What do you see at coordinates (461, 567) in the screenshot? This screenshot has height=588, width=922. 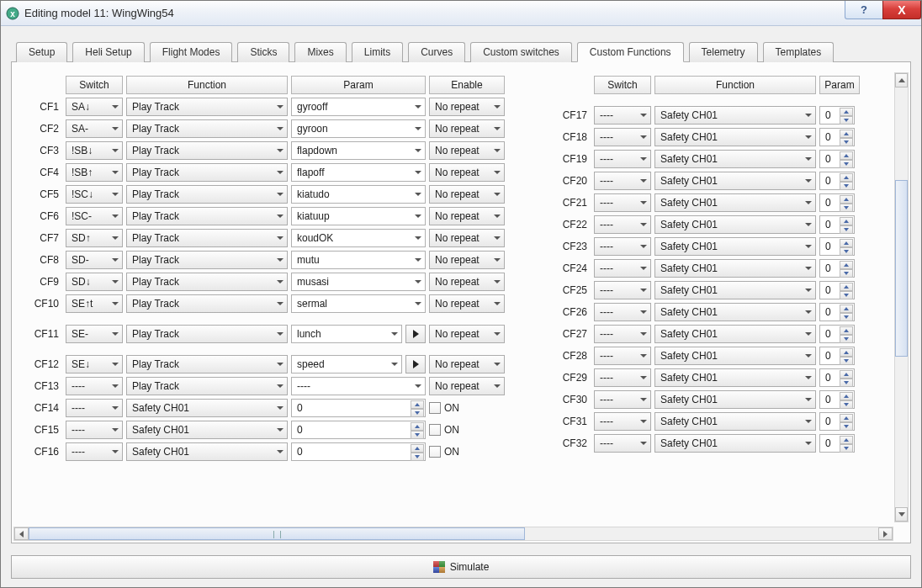 I see `simulate-button: Simulate` at bounding box center [461, 567].